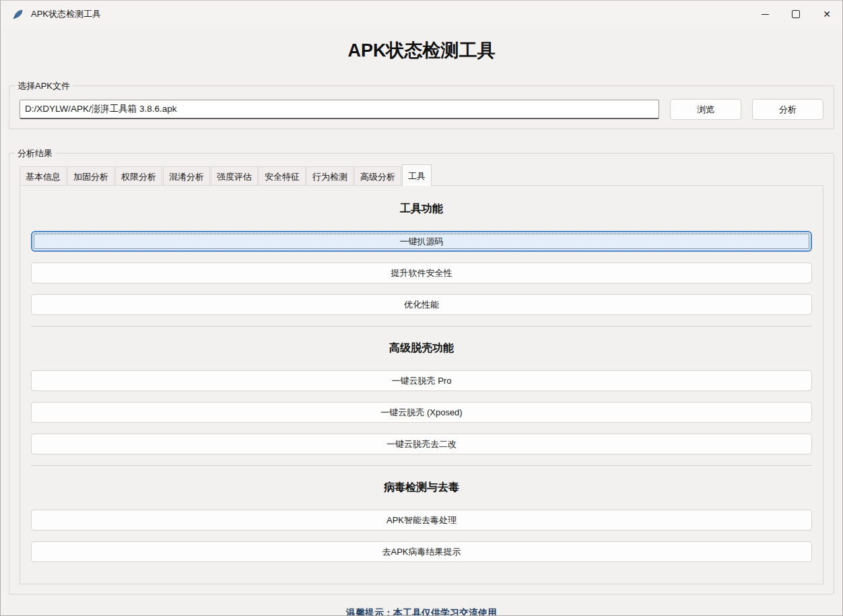 The height and width of the screenshot is (616, 843). What do you see at coordinates (422, 412) in the screenshot?
I see `btn-cloud-unpack-xposed: 一键云脱壳 (Xposed)` at bounding box center [422, 412].